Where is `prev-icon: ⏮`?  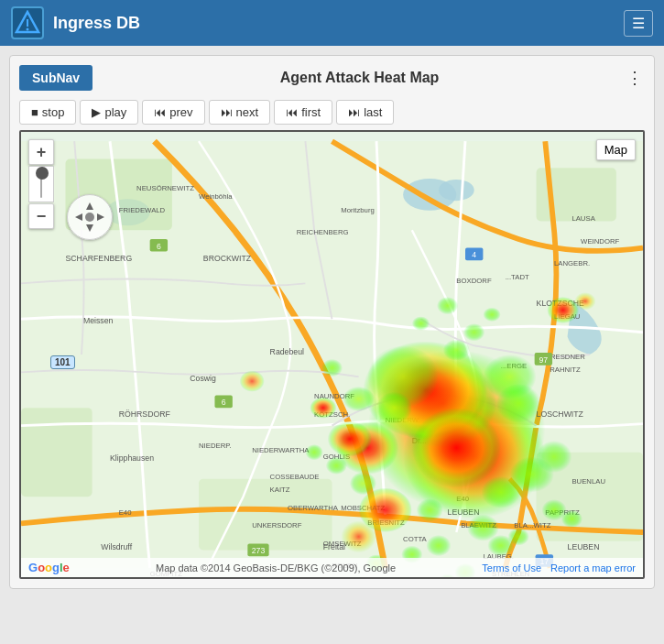 prev-icon: ⏮ is located at coordinates (159, 112).